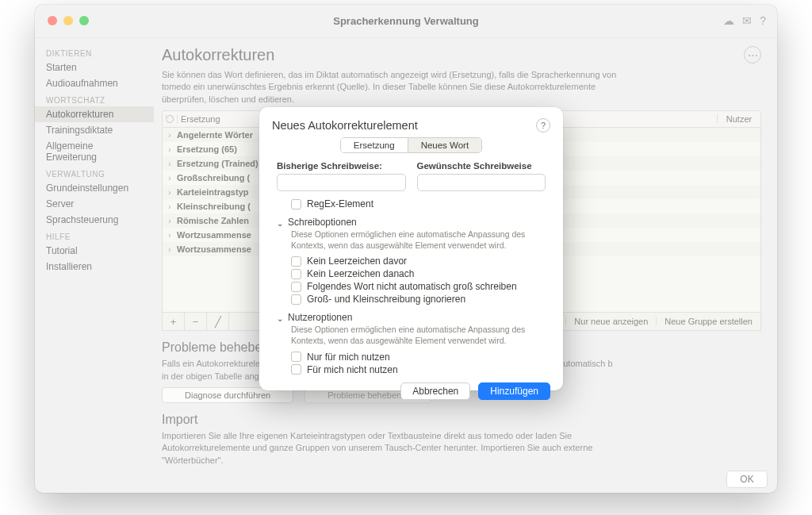 The width and height of the screenshot is (812, 515). What do you see at coordinates (435, 391) in the screenshot?
I see `cancel-button: Abbrechen` at bounding box center [435, 391].